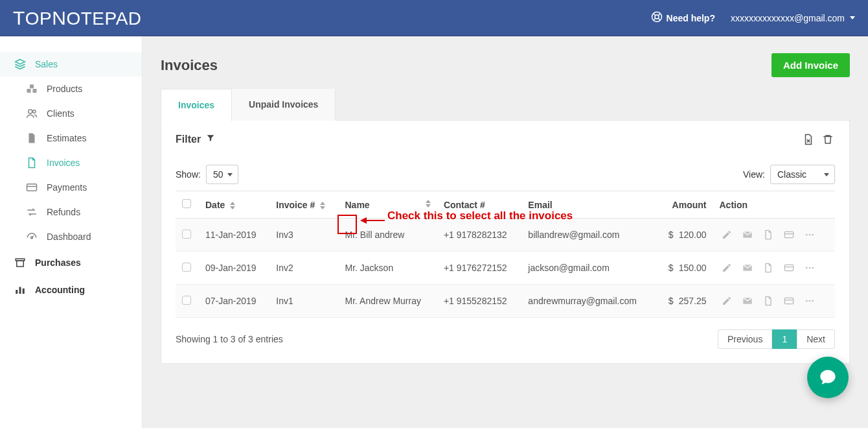  I want to click on sidebar-label-purchases: Purchases, so click(58, 263).